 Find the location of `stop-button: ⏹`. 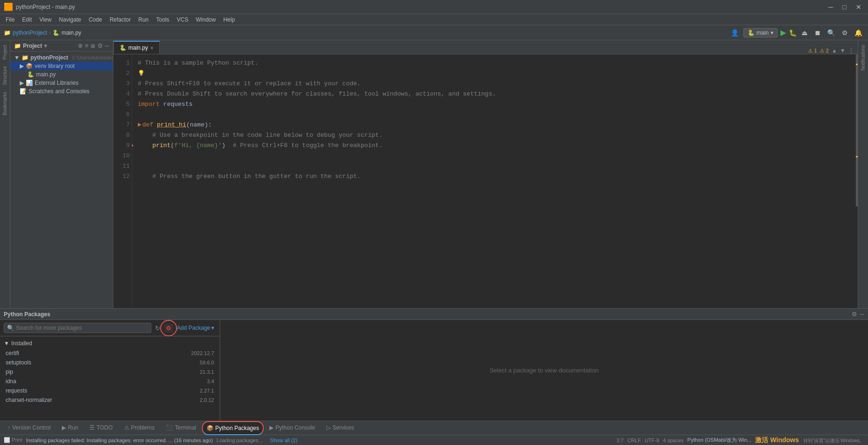

stop-button: ⏹ is located at coordinates (817, 33).